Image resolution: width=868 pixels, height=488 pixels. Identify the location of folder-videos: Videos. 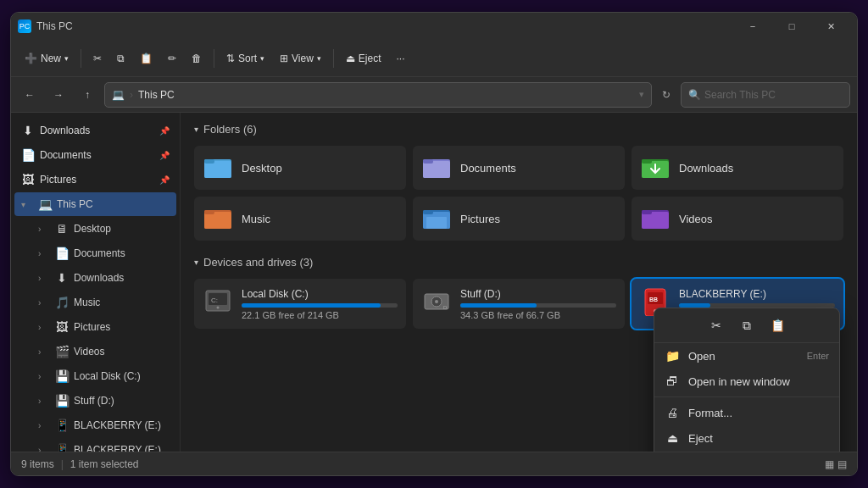
(737, 219).